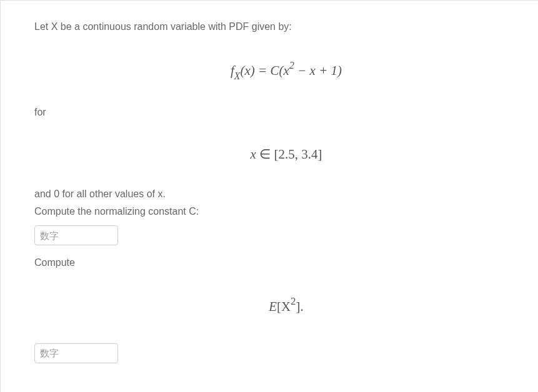  I want to click on expectation-e: E, so click(272, 306).